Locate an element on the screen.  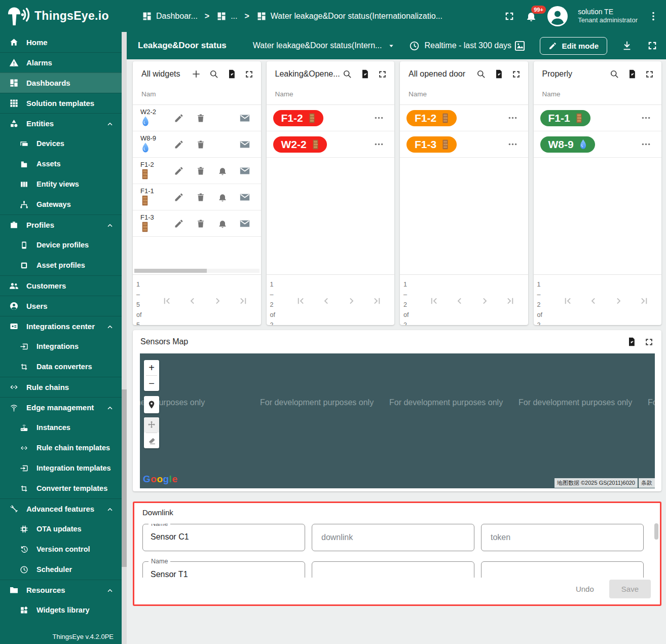
sidebar-item-data-converters: Data converters is located at coordinates (61, 367).